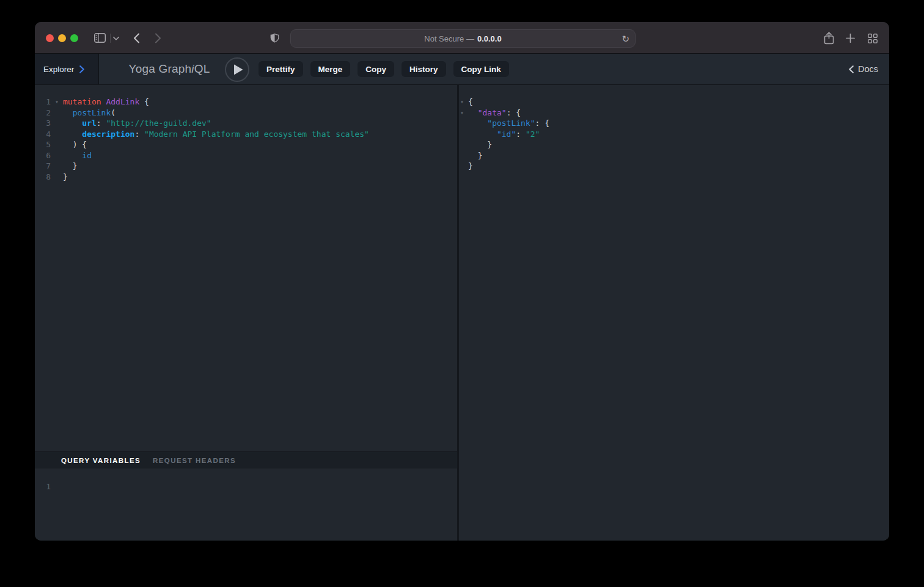 The image size is (924, 587). I want to click on code-line: 1, so click(246, 487).